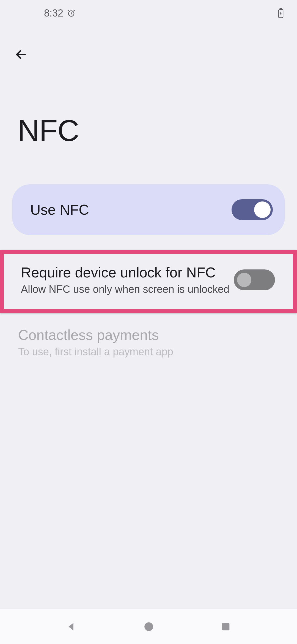 The width and height of the screenshot is (297, 644). What do you see at coordinates (125, 272) in the screenshot?
I see `require-unlock-title: Require device unlock for NFC` at bounding box center [125, 272].